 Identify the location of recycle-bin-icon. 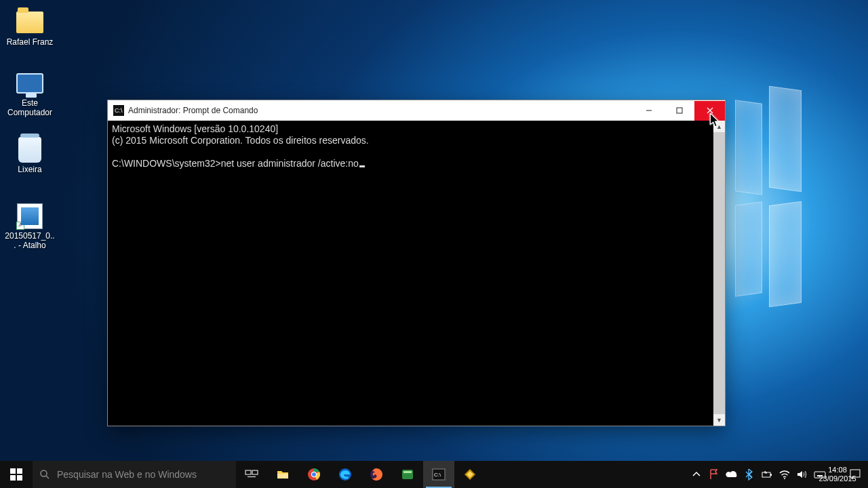
(30, 150).